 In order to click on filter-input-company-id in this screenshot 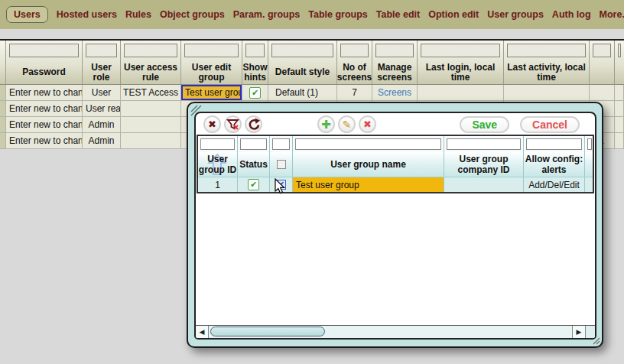, I will do `click(483, 144)`.